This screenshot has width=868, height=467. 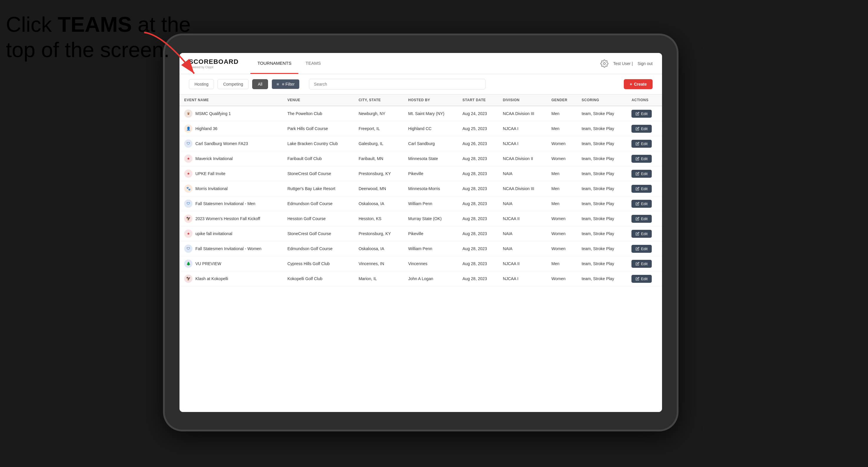 What do you see at coordinates (260, 84) in the screenshot?
I see `all-filter-btn: All` at bounding box center [260, 84].